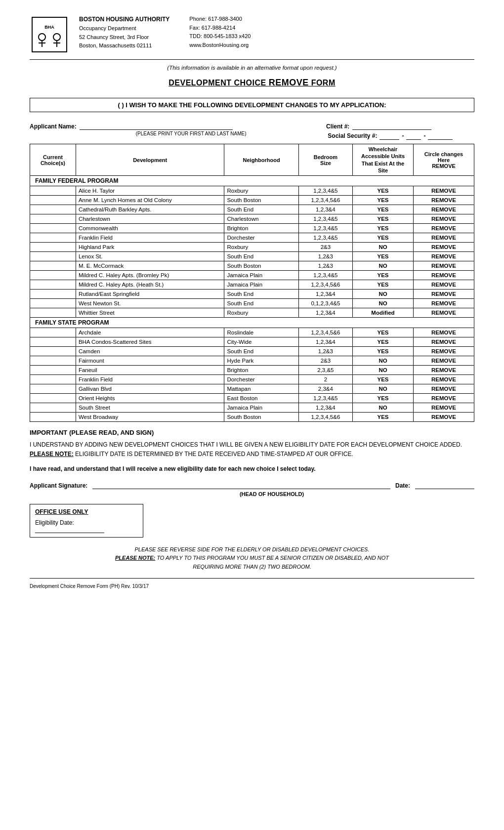 The height and width of the screenshot is (830, 504). What do you see at coordinates (261, 228) in the screenshot?
I see `neighborhood-cell: Brighton` at bounding box center [261, 228].